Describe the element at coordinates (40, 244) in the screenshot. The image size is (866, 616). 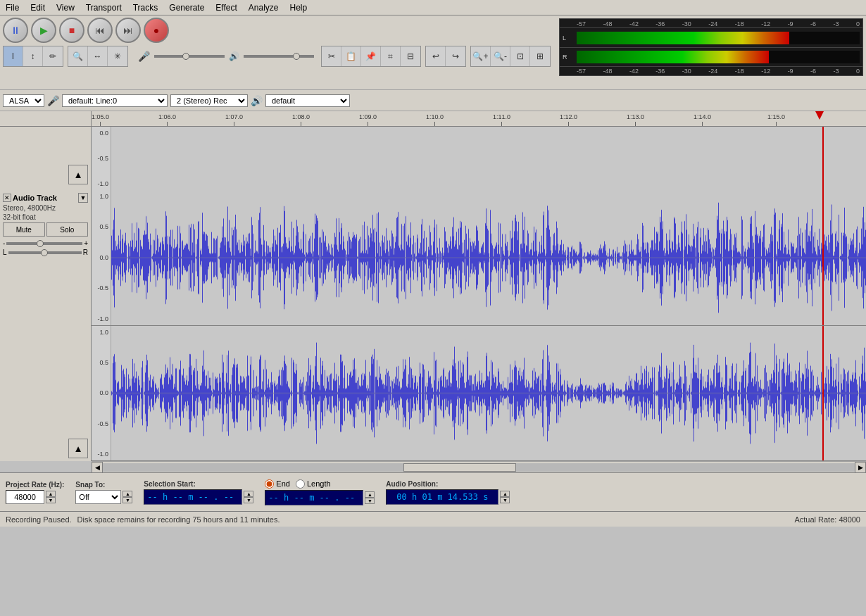
I see `gain-slider-thumb` at that location.